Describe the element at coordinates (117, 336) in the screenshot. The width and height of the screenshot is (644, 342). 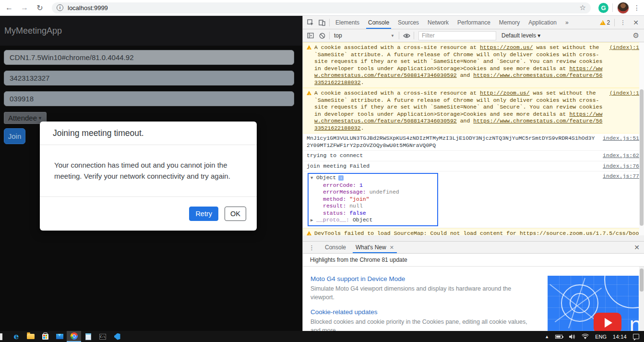
I see `taskbar-vscode-icon` at that location.